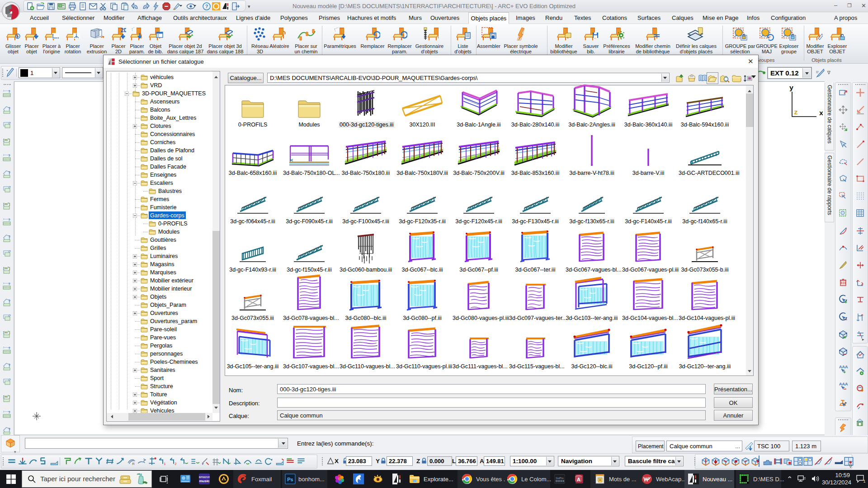 The image size is (868, 488). Describe the element at coordinates (204, 477) in the screenshot. I see `svg-text: amazon` at that location.